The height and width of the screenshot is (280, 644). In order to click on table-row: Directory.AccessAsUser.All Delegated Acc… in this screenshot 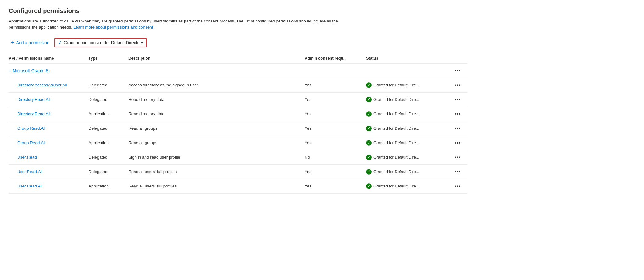, I will do `click(238, 85)`.